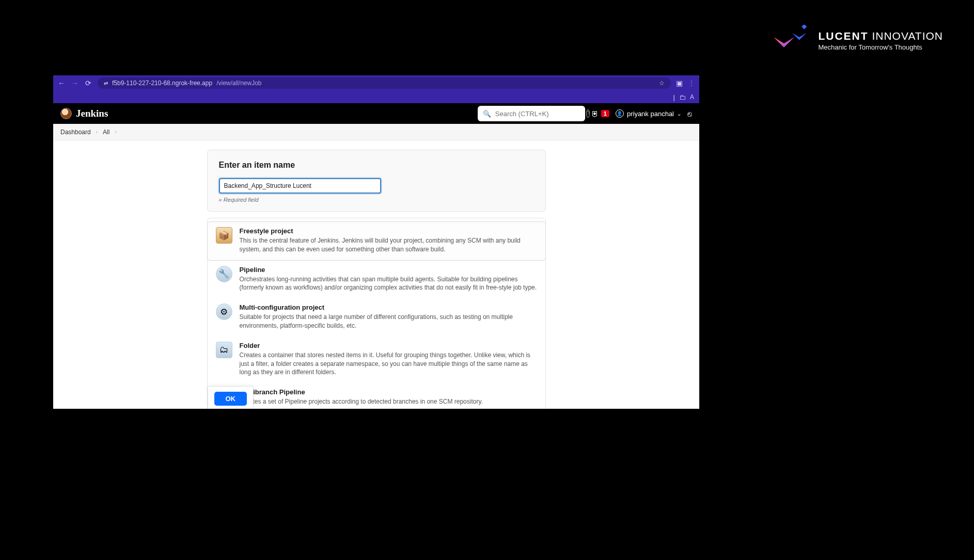  I want to click on item-type-freestyle: 📦 Freestyle project This is the central …, so click(376, 241).